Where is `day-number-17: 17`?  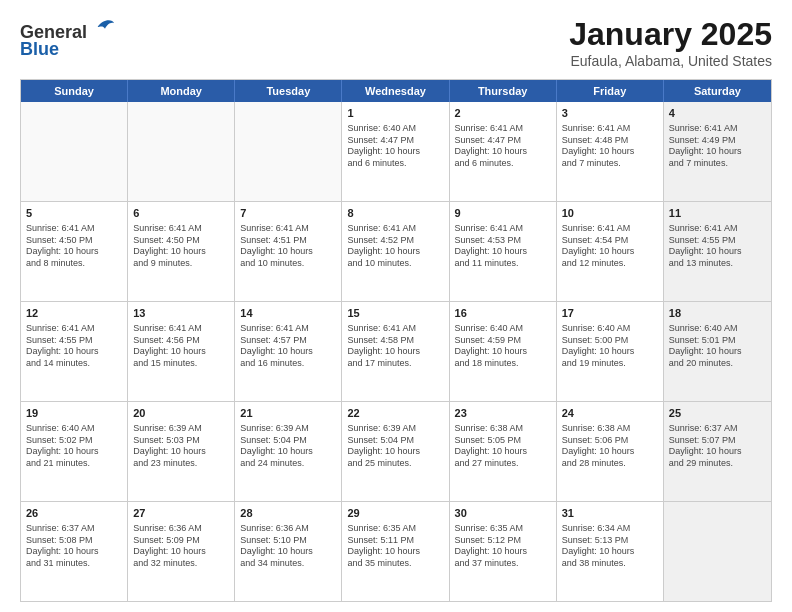 day-number-17: 17 is located at coordinates (610, 314).